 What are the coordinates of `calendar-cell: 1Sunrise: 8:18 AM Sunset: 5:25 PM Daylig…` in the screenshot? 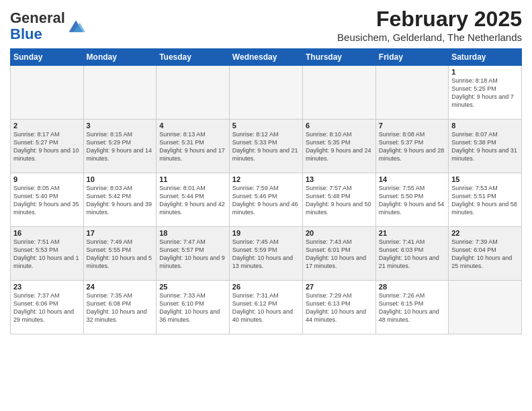 It's located at (485, 93).